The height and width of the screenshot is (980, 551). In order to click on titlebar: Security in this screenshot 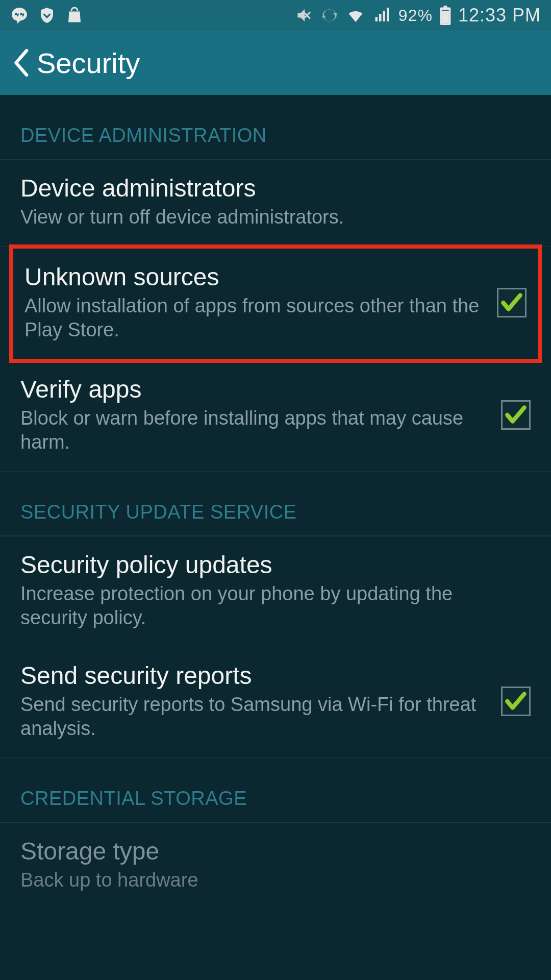, I will do `click(276, 63)`.